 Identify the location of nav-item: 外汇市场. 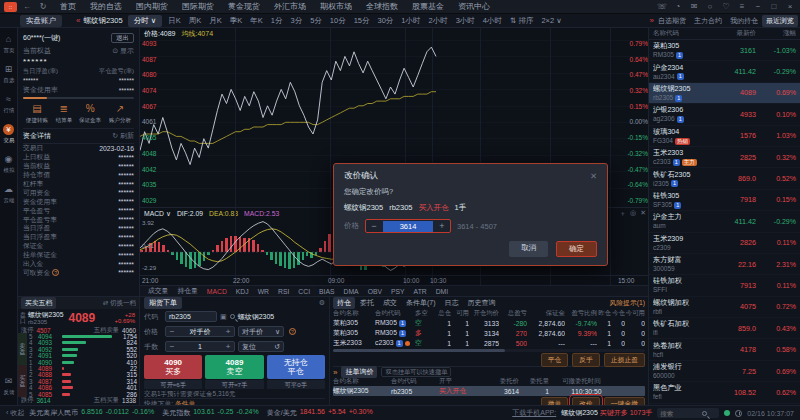
(290, 6).